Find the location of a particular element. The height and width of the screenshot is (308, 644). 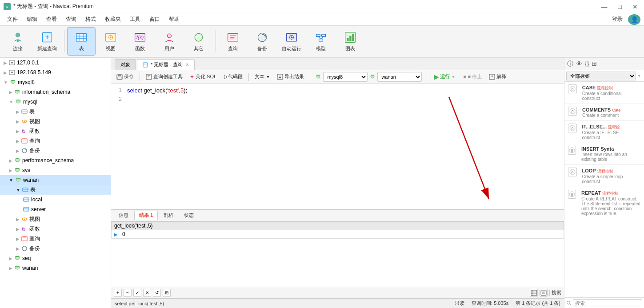

sidebar-item-local: local is located at coordinates (55, 200).